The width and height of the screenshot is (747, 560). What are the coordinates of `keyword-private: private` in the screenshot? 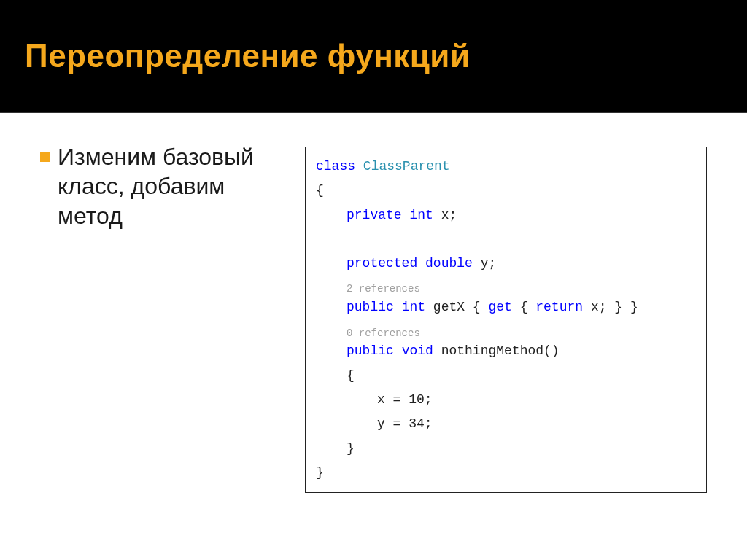 It's located at (374, 215).